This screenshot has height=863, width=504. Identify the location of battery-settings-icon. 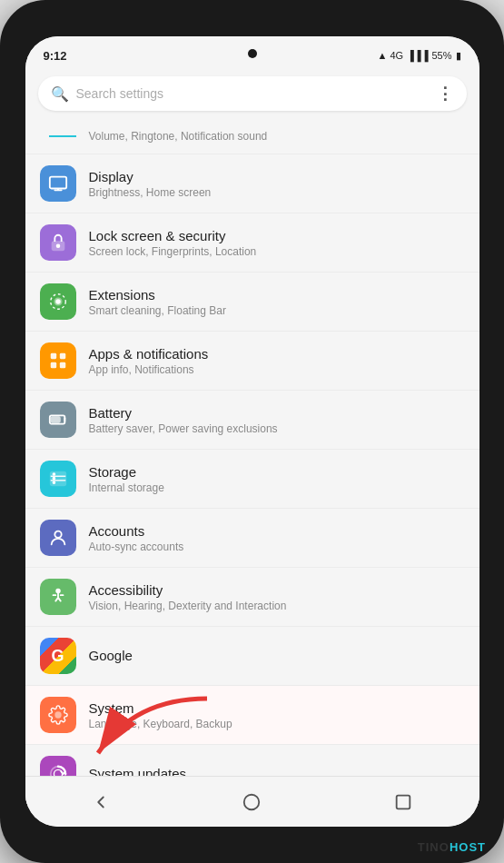
(58, 420).